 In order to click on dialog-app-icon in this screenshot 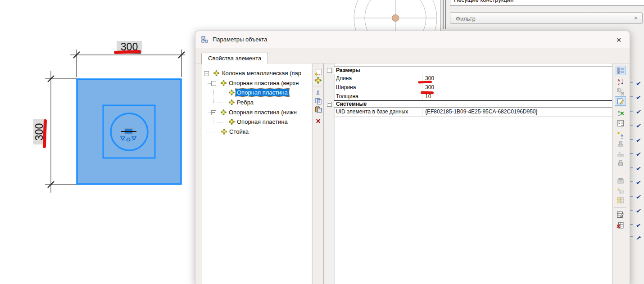, I will do `click(205, 40)`.